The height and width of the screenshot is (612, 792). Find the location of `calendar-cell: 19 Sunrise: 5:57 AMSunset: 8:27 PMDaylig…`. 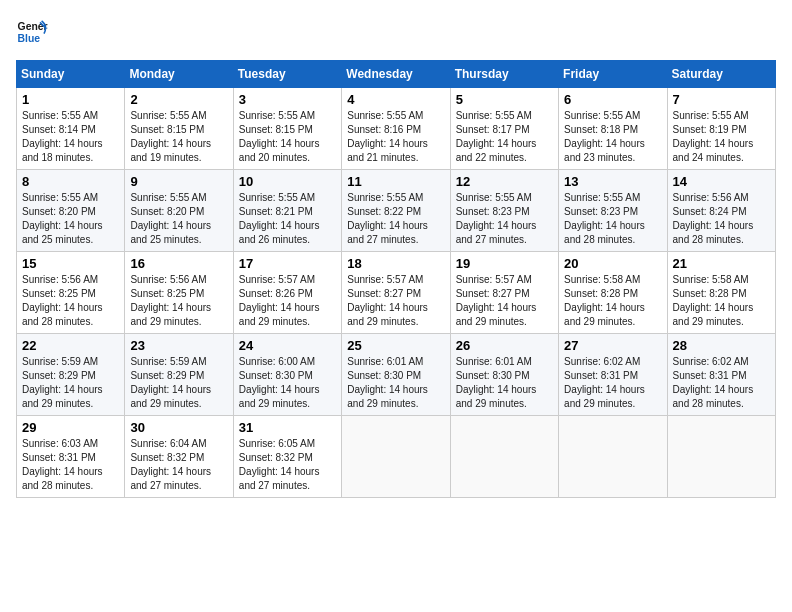

calendar-cell: 19 Sunrise: 5:57 AMSunset: 8:27 PMDaylig… is located at coordinates (504, 293).